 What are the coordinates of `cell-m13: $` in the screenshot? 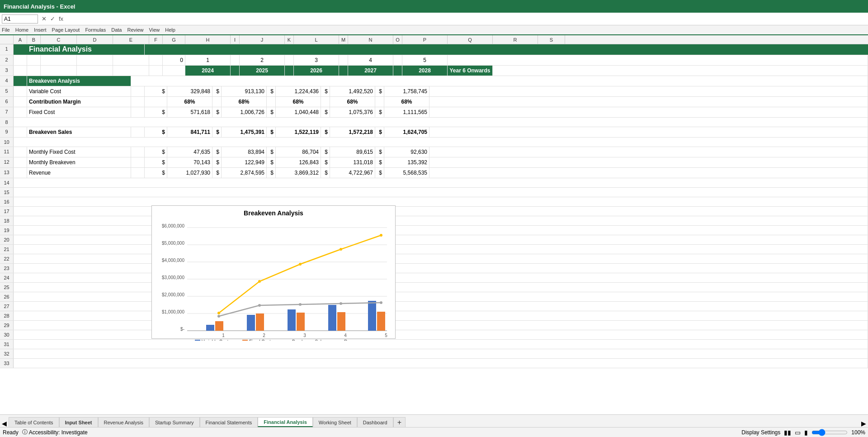 It's located at (326, 173).